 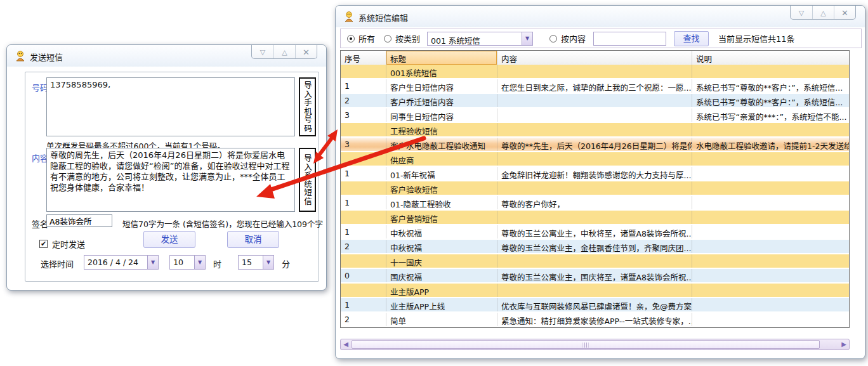 What do you see at coordinates (595, 344) in the screenshot?
I see `horizontal-scrollbar: ◀ ▶` at bounding box center [595, 344].